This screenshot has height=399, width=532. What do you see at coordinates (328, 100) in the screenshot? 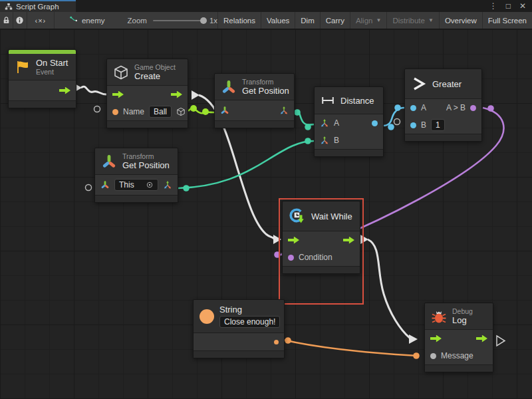
I see `distance-icon` at bounding box center [328, 100].